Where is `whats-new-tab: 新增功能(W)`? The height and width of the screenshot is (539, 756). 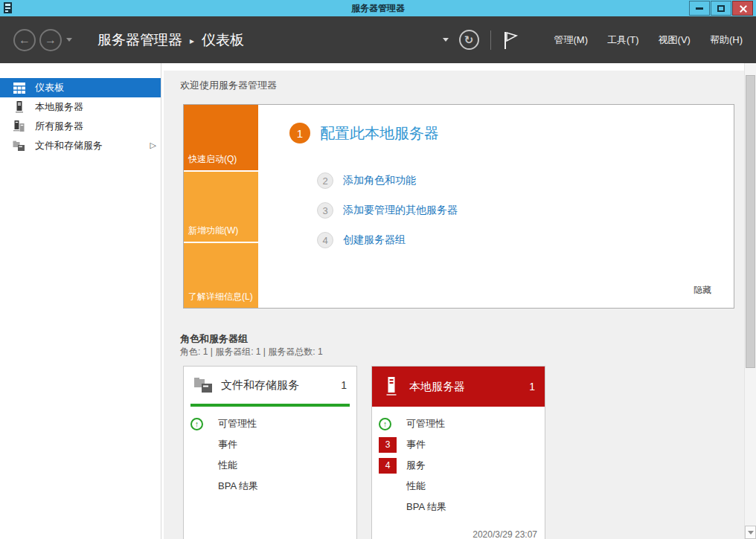 whats-new-tab: 新增功能(W) is located at coordinates (221, 207).